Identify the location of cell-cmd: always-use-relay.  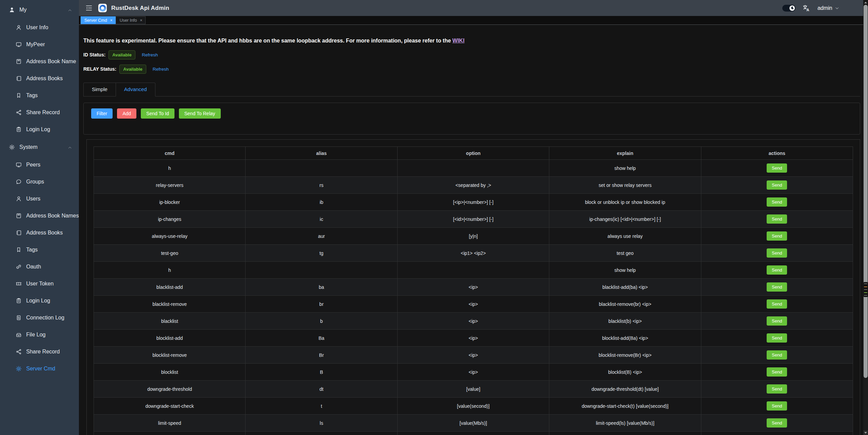
(170, 236).